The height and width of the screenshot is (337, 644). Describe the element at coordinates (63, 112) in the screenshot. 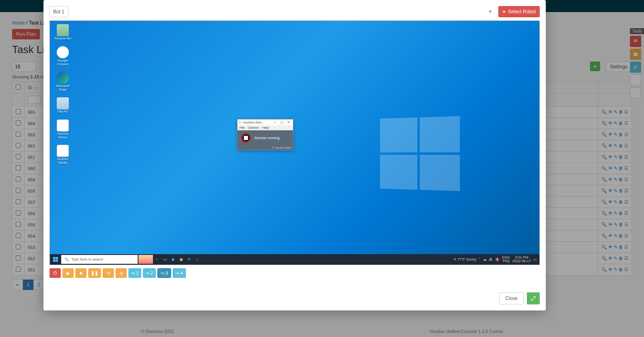

I see `desktop-icon-label: This PC` at that location.